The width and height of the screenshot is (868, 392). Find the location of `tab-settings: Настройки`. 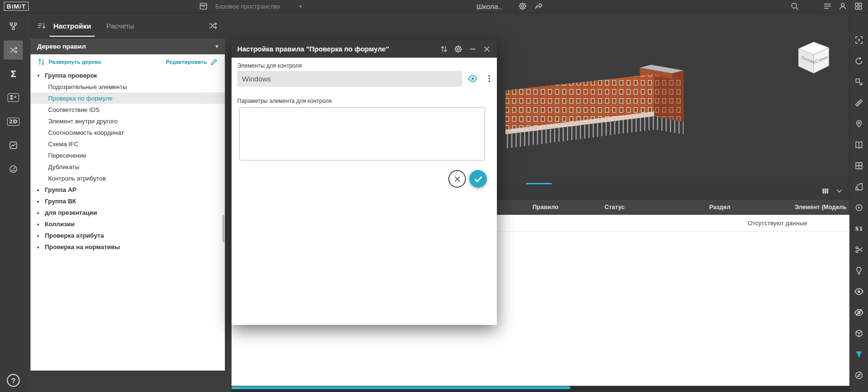

tab-settings: Настройки is located at coordinates (72, 26).